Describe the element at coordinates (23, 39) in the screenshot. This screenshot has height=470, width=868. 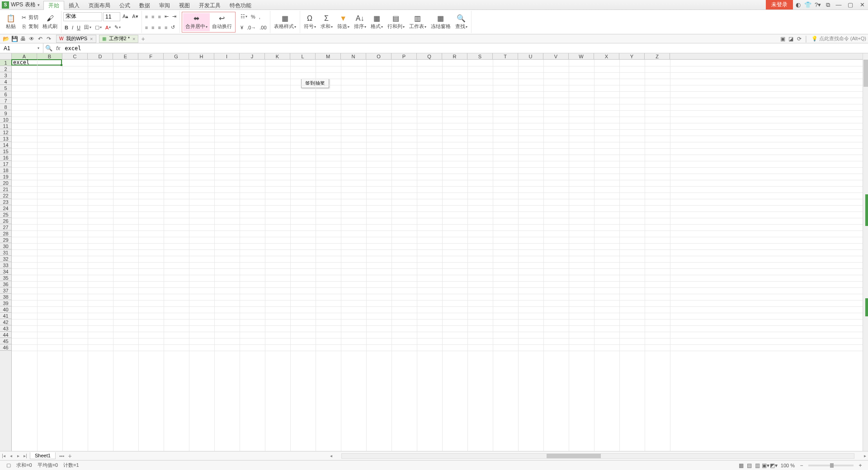
I see `print-icon: 🖶` at that location.